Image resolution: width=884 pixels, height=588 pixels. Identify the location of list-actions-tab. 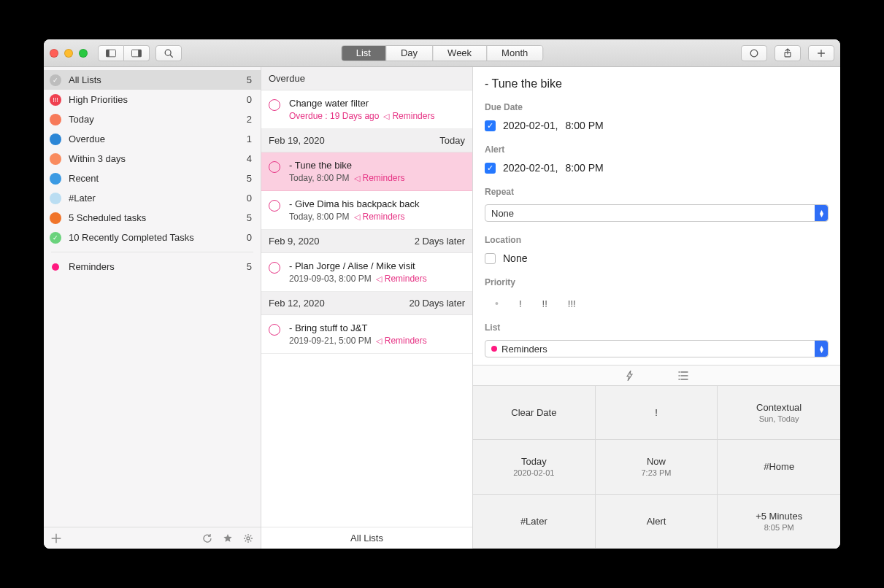
(683, 376).